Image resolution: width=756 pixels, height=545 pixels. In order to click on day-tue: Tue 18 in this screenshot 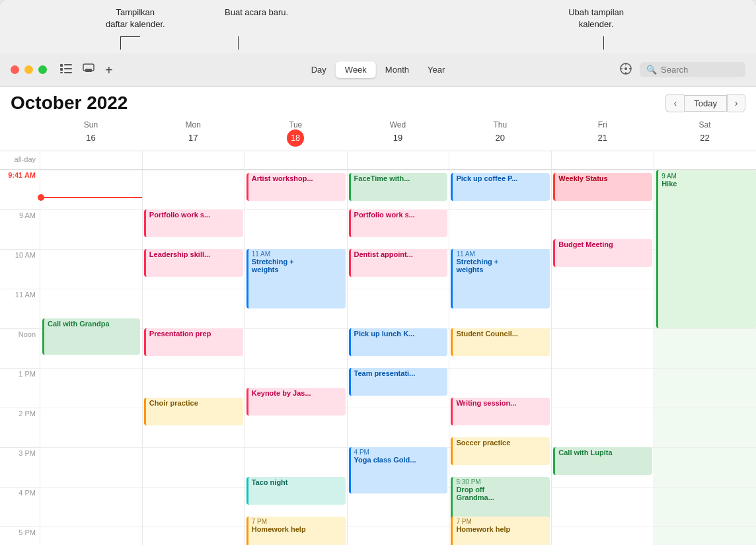, I will do `click(296, 133)`.